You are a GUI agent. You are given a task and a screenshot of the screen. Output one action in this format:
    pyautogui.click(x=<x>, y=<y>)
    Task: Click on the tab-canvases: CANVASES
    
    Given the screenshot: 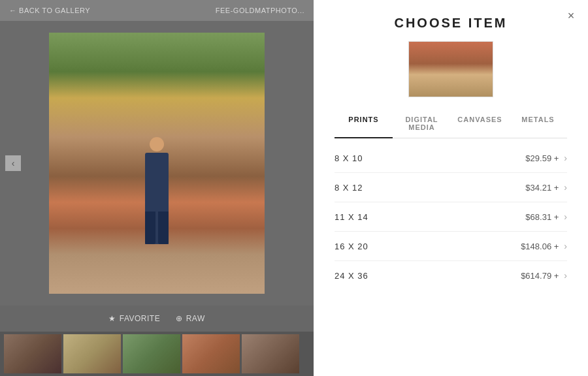 What is the action you would take?
    pyautogui.click(x=480, y=124)
    